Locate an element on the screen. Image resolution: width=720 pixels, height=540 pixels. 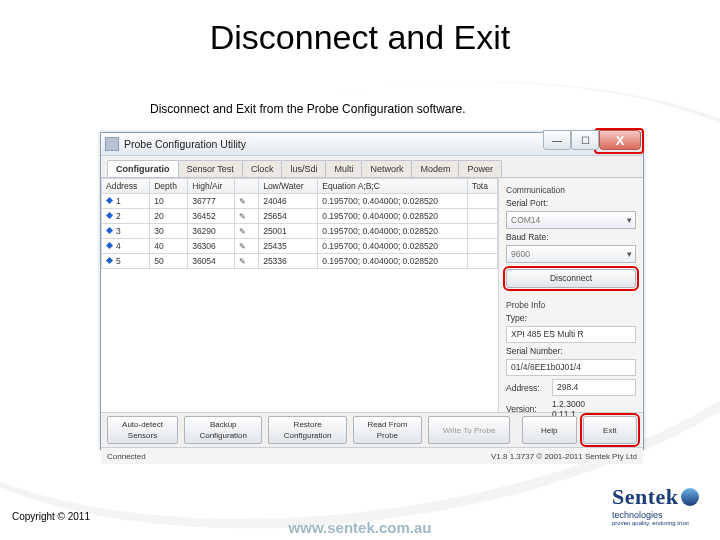
type-label: Type: is located at coordinates (571, 318).